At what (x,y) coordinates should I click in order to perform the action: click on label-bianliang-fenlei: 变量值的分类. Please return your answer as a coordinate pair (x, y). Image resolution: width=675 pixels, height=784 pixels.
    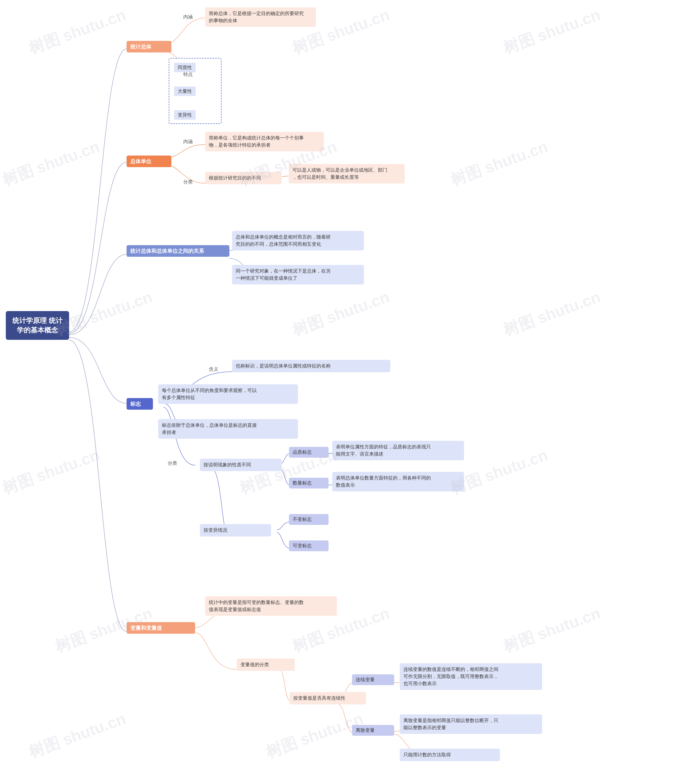
    Looking at the image, I should click on (266, 664).